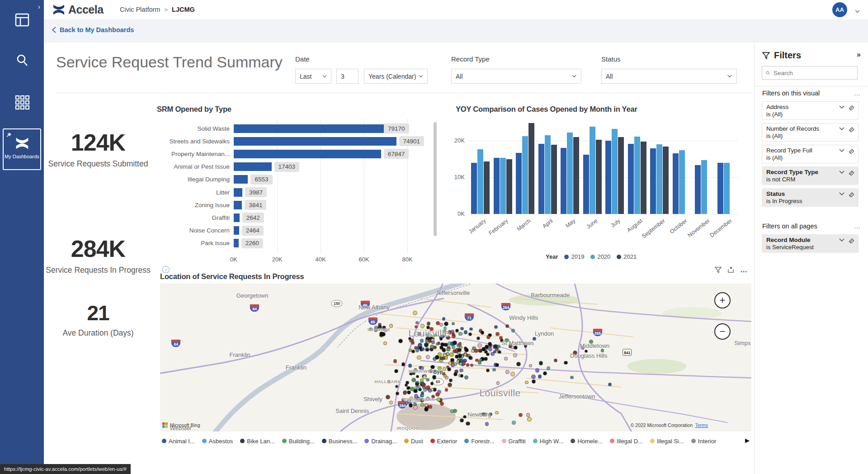 The height and width of the screenshot is (474, 868). What do you see at coordinates (435, 179) in the screenshot?
I see `bar-chart-scrollbar` at bounding box center [435, 179].